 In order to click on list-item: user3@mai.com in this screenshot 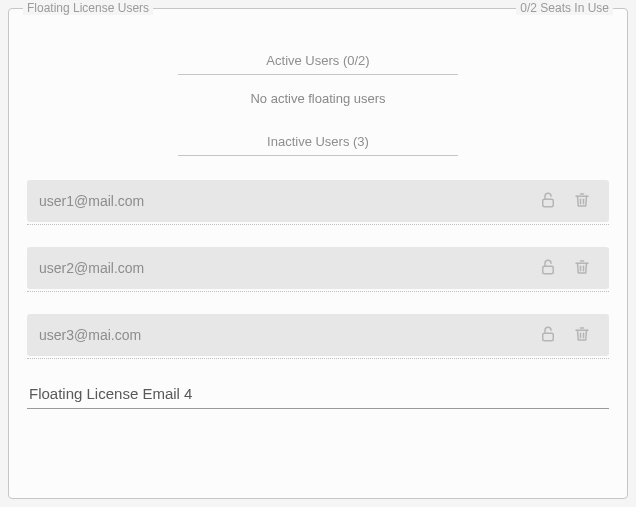, I will do `click(318, 335)`.